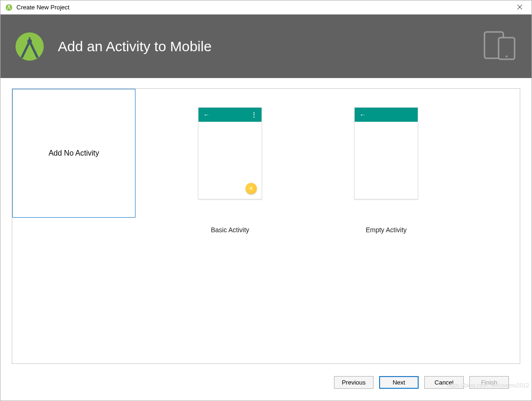 The image size is (532, 401). What do you see at coordinates (74, 157) in the screenshot?
I see `template-card-no-activity: Add No Activity` at bounding box center [74, 157].